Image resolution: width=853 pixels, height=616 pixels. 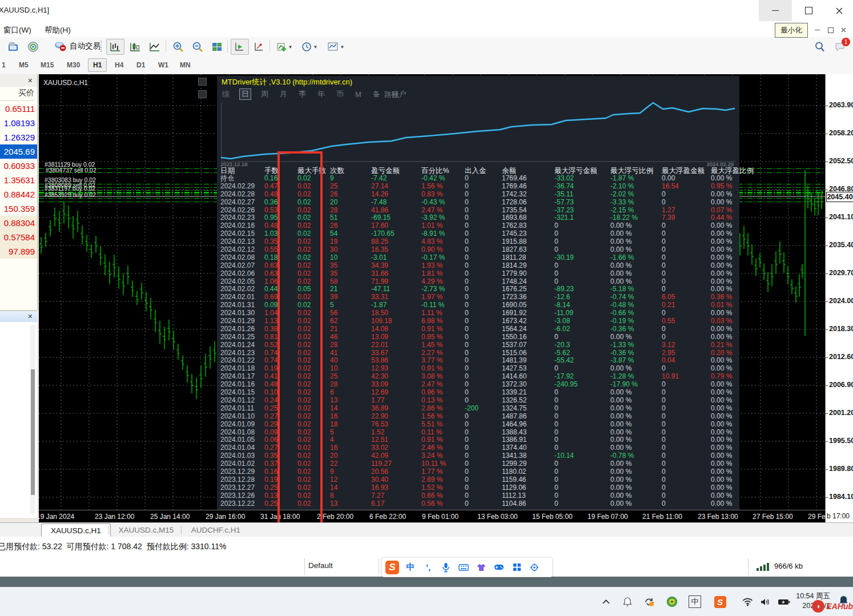 What do you see at coordinates (351, 409) in the screenshot?
I see `stats-cell: 14` at bounding box center [351, 409].